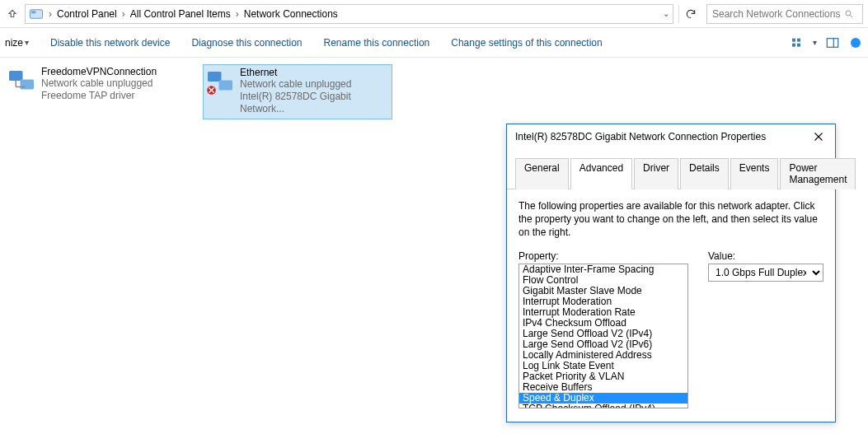 This screenshot has width=868, height=434. Describe the element at coordinates (99, 72) in the screenshot. I see `connection-title: FreedomeVPNConnection` at that location.